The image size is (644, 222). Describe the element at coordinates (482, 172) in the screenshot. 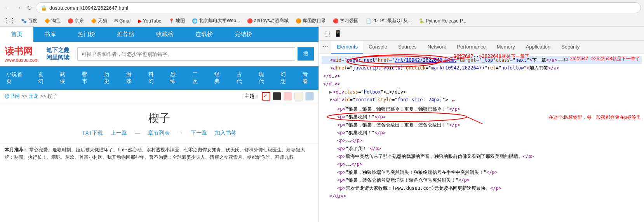

I see `html-line-p9: <p> "狼巢，独狼终端信号突然消失！独狼终端信号在半空中突然消失！" </p>` at that location.